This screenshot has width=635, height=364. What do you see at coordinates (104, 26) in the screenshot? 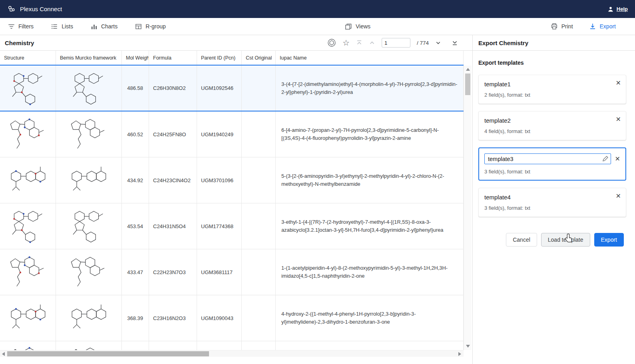
I see `charts-button: Charts` at bounding box center [104, 26].